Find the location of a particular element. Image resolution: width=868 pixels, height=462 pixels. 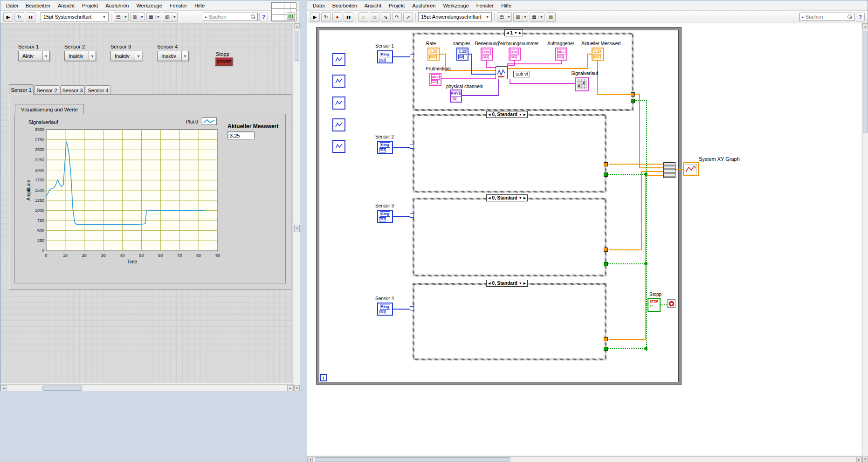

loop-condition-terminal is located at coordinates (671, 303).